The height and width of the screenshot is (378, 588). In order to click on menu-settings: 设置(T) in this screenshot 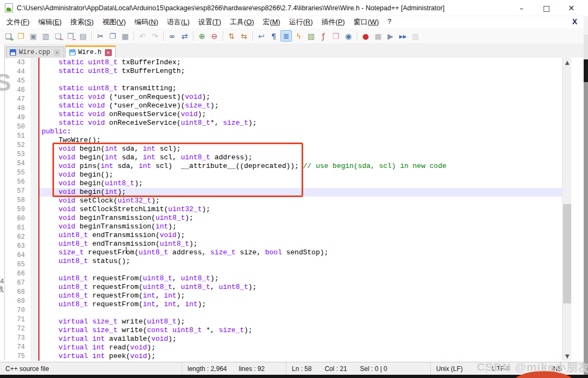, I will do `click(210, 22)`.